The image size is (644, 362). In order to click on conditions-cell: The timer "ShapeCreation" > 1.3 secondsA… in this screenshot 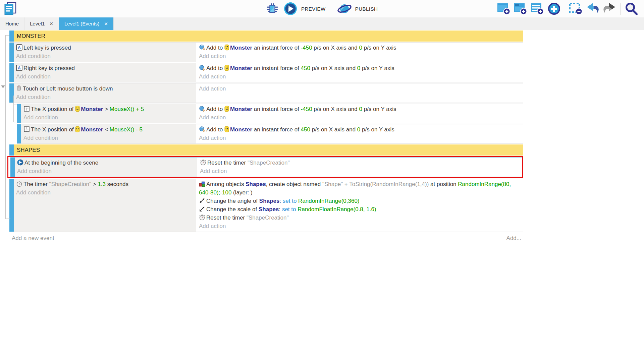, I will do `click(105, 205)`.